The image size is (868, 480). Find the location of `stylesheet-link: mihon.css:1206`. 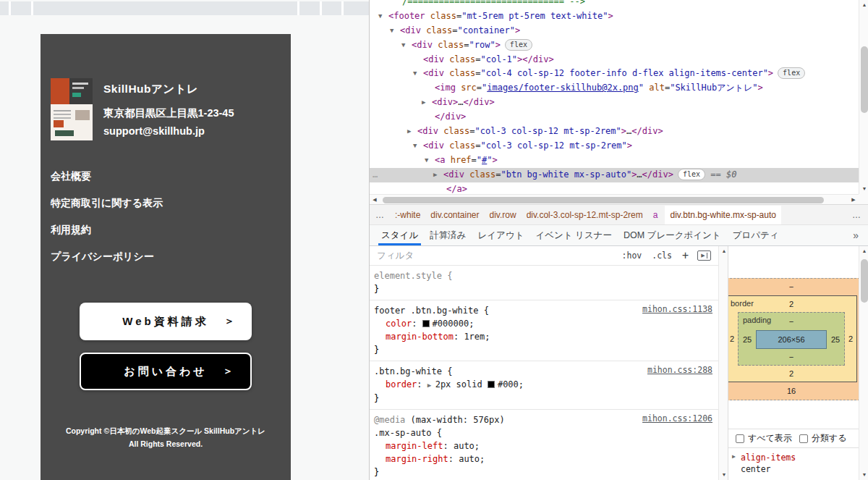

stylesheet-link: mihon.css:1206 is located at coordinates (677, 418).